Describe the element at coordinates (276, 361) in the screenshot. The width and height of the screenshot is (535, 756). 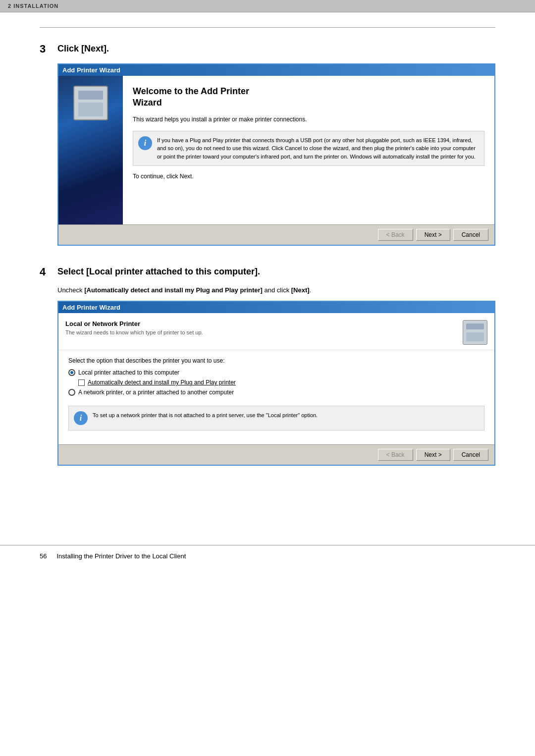
I see `step4-option-label: Select the option that describes the pri…` at that location.